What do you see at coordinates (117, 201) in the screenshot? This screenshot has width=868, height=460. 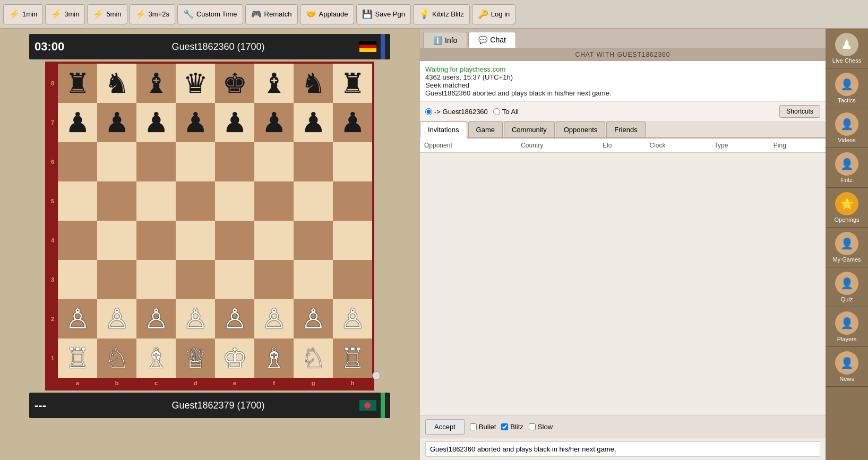 I see `square-b5` at bounding box center [117, 201].